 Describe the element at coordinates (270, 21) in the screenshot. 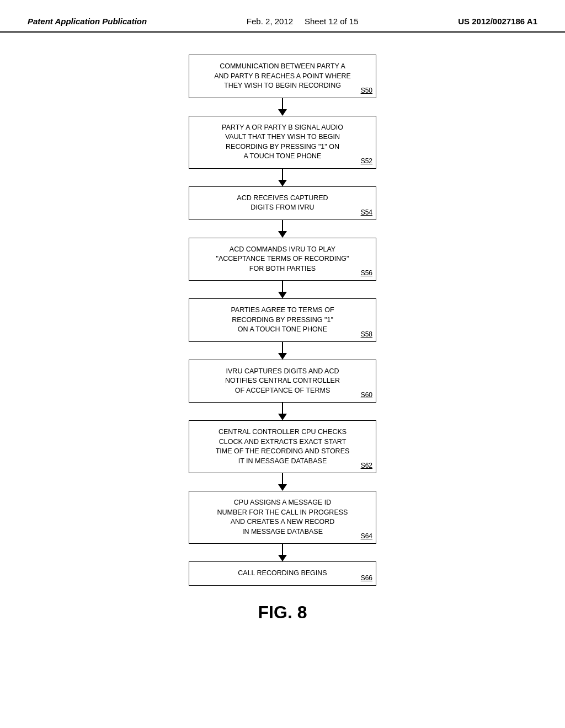

I see `publication-date: Feb. 2, 2012` at that location.